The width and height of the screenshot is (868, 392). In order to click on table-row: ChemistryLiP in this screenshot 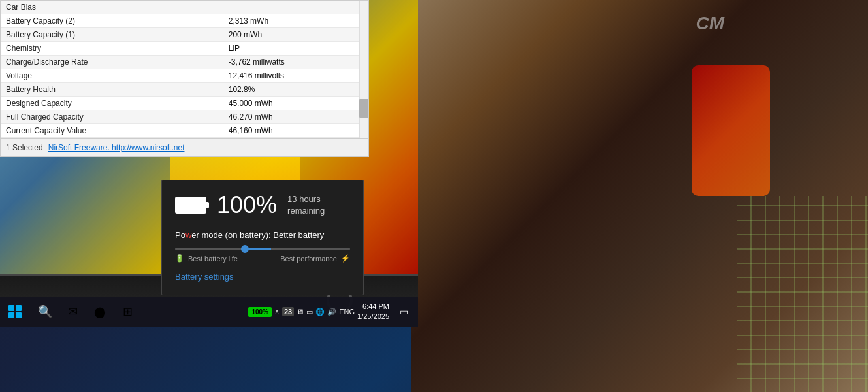, I will do `click(184, 48)`.